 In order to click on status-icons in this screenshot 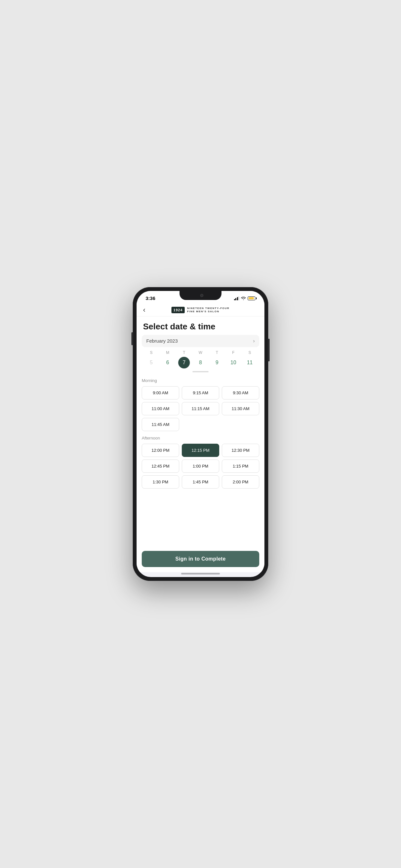, I will do `click(245, 299)`.